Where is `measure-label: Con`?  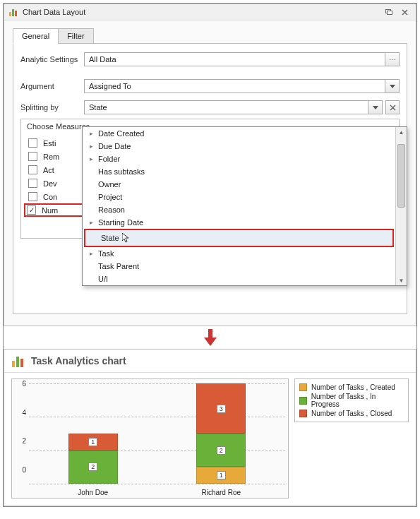 measure-label: Con is located at coordinates (50, 197).